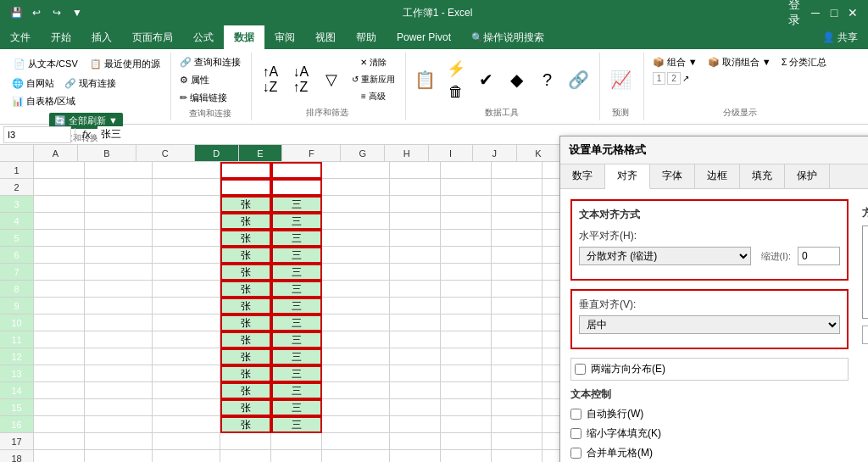 The image size is (868, 462). Describe the element at coordinates (834, 13) in the screenshot. I see `restore-btn: □` at that location.